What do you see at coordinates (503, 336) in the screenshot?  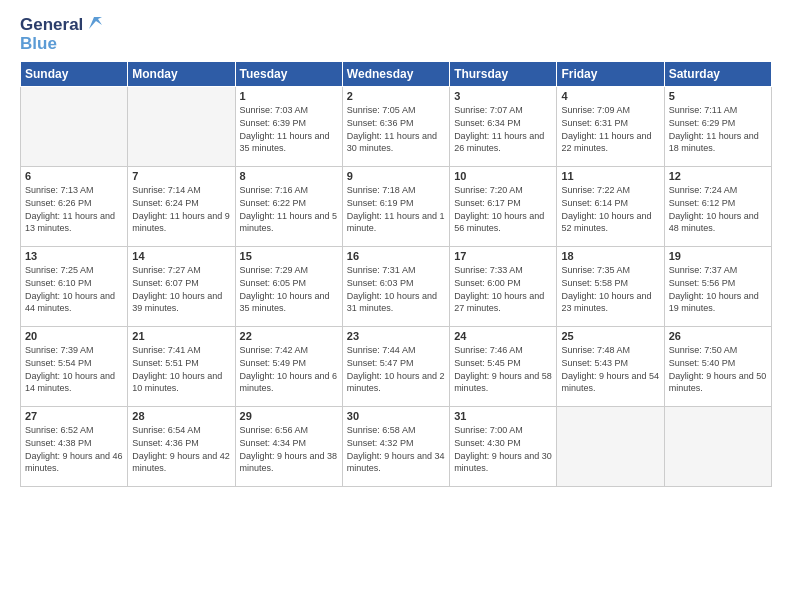 I see `day-number: 24` at bounding box center [503, 336].